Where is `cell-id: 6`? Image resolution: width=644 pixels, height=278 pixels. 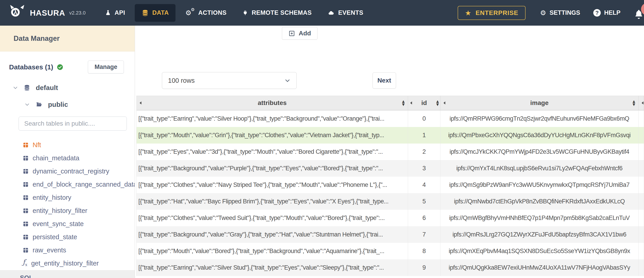
cell-id: 6 is located at coordinates (424, 218).